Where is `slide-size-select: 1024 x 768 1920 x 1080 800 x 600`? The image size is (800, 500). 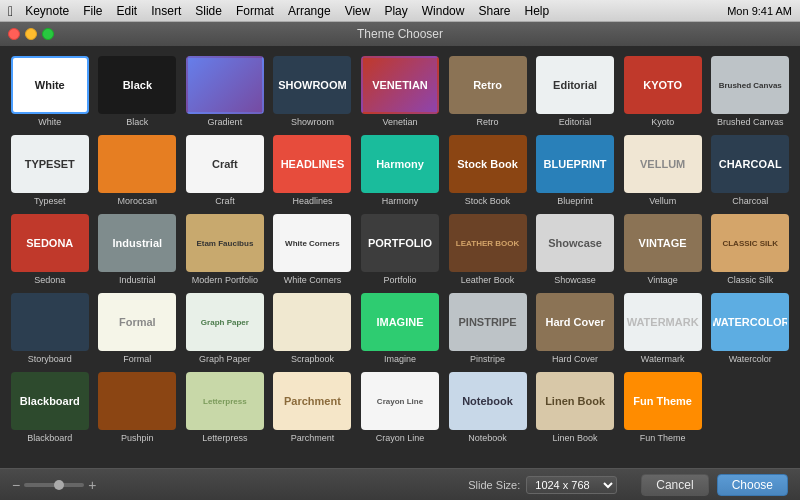 slide-size-select: 1024 x 768 1920 x 1080 800 x 600 is located at coordinates (572, 485).